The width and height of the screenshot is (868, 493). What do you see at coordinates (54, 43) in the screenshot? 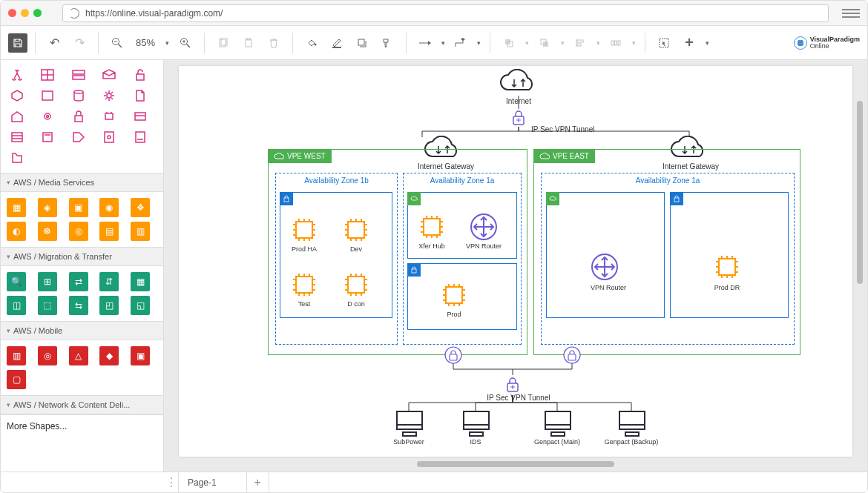
I see `undo-button: ↶` at bounding box center [54, 43].